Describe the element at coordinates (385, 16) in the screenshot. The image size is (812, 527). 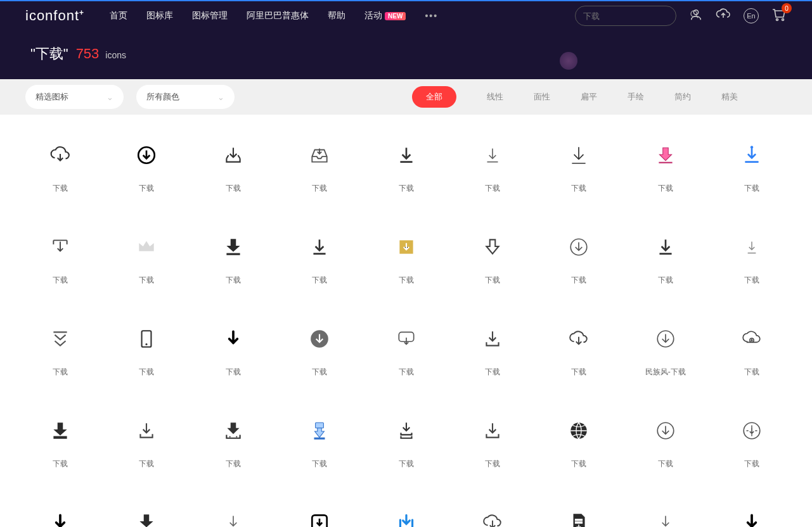
I see `nav-activity: 活动NEW` at that location.